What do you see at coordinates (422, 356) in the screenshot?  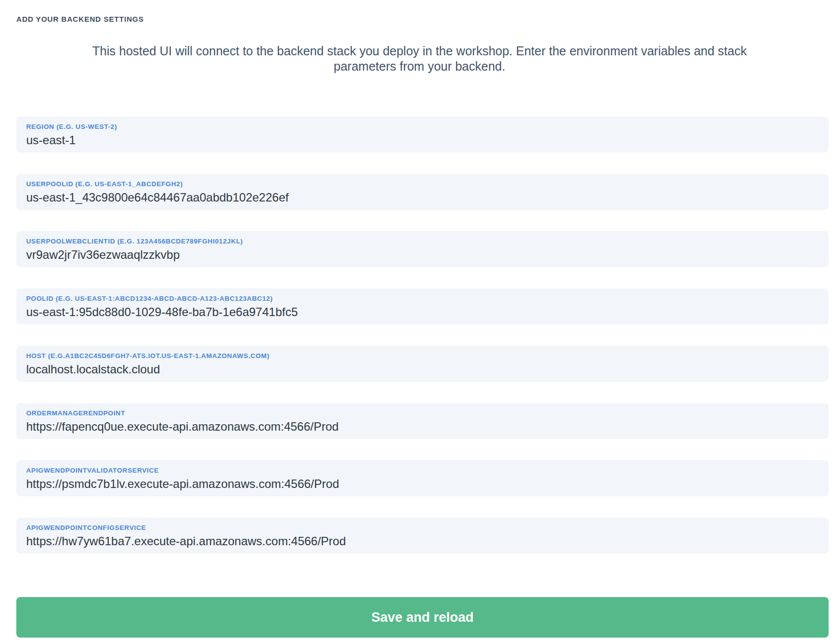 I see `host-label: HOST (E.G.A1BC2C45D6FGH7-ATS.IOT.US-EAST…` at bounding box center [422, 356].